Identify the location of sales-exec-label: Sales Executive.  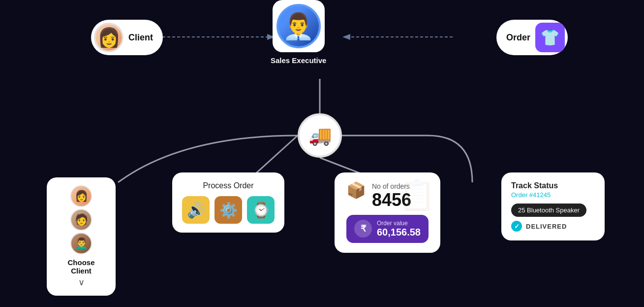
(298, 60).